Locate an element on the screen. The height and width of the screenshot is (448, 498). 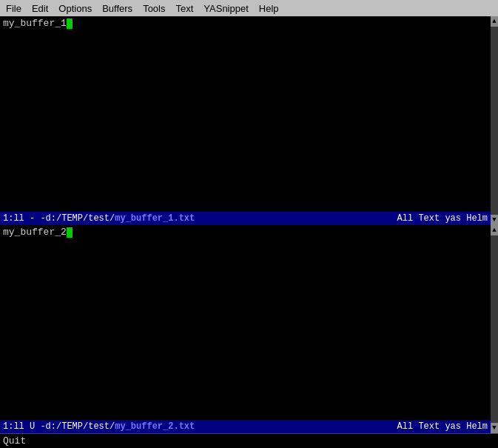
pane1-text: my_buffer_1 is located at coordinates (35, 24).